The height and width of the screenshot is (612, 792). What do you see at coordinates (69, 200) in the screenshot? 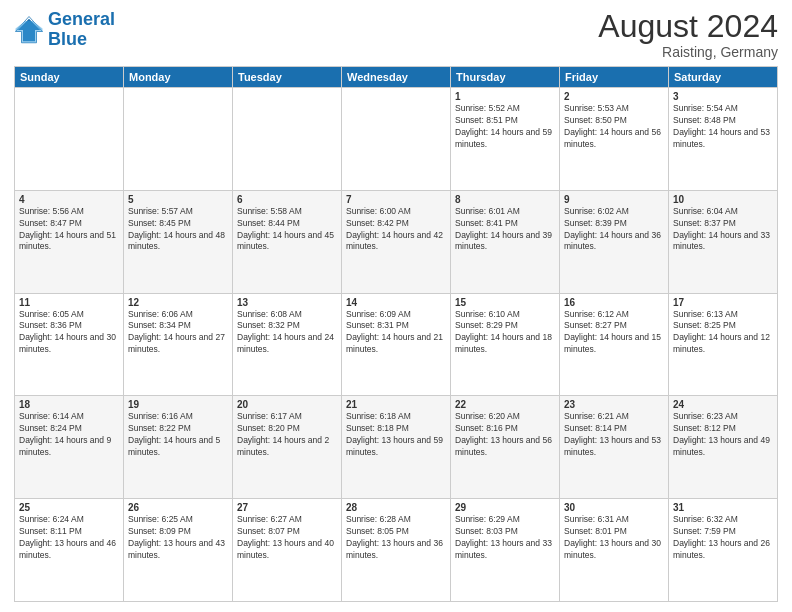
I see `day-number: 4` at bounding box center [69, 200].